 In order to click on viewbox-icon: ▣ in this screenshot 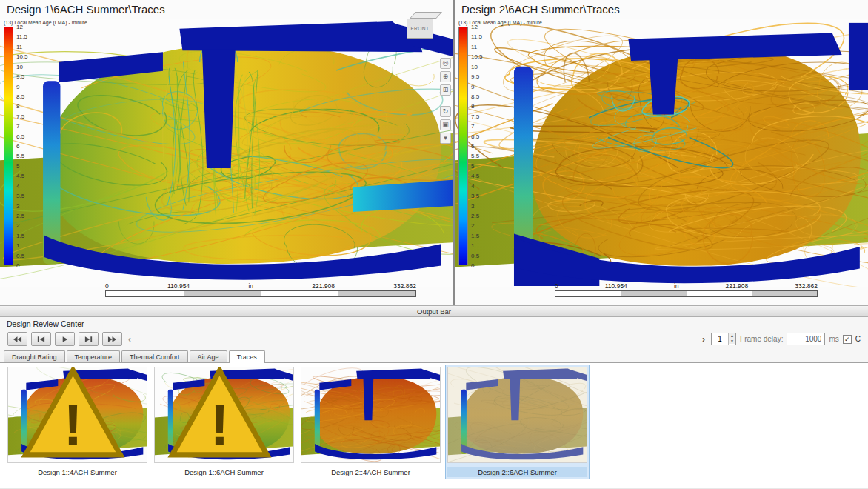, I will do `click(446, 124)`.